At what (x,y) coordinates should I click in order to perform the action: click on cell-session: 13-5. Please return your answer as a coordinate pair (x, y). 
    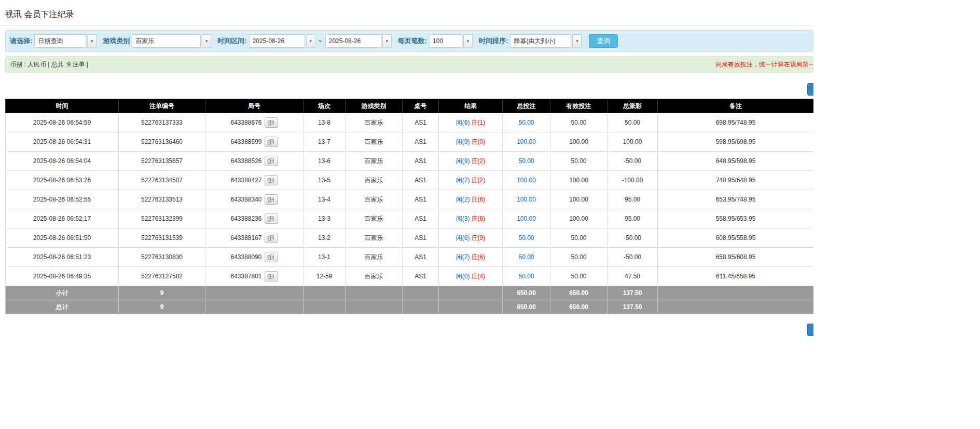
    Looking at the image, I should click on (325, 181).